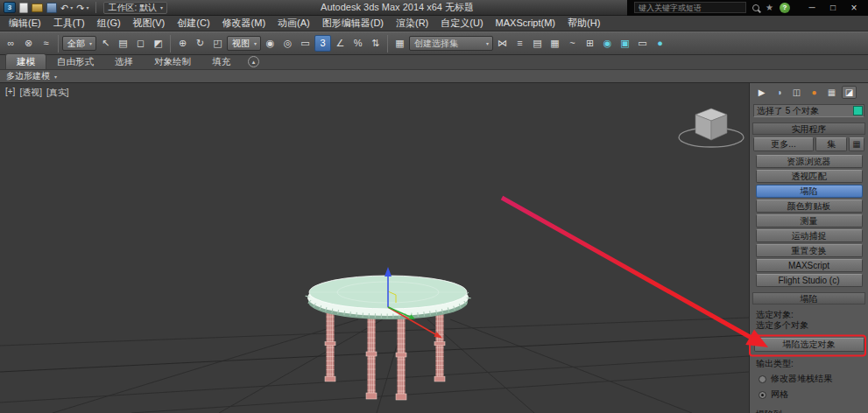 The height and width of the screenshot is (413, 868). What do you see at coordinates (434, 44) in the screenshot?
I see `main-toolbar: ∞ ⊗ ≈ 全部 ▾ ↖ ▤ ◻ ◩ ⊕ ↻ ◰ 视图 ▾ ◉ ◎ ▭ 3 ∠ …` at bounding box center [434, 44].